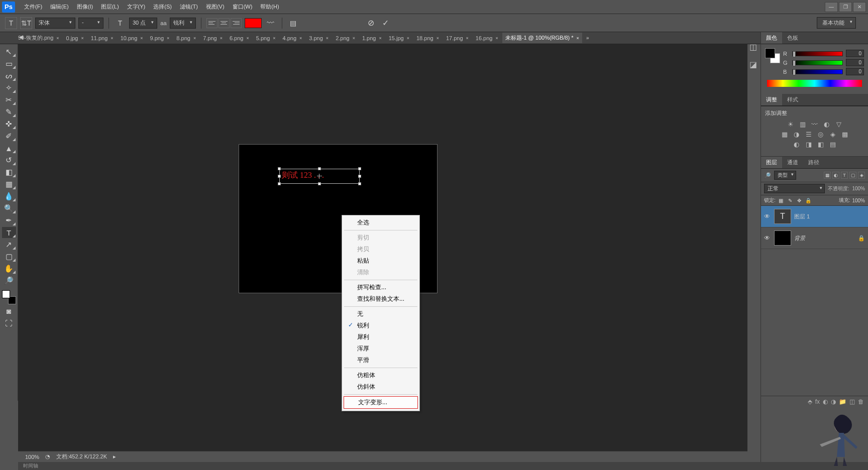 This screenshot has height=470, width=868. I want to click on layer-thumbnail, so click(783, 238).